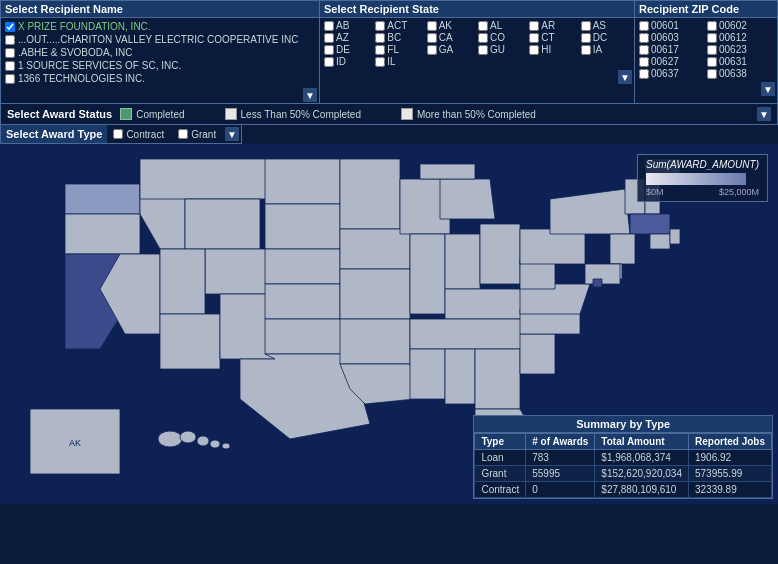  What do you see at coordinates (675, 236) in the screenshot?
I see `state-ri` at bounding box center [675, 236].